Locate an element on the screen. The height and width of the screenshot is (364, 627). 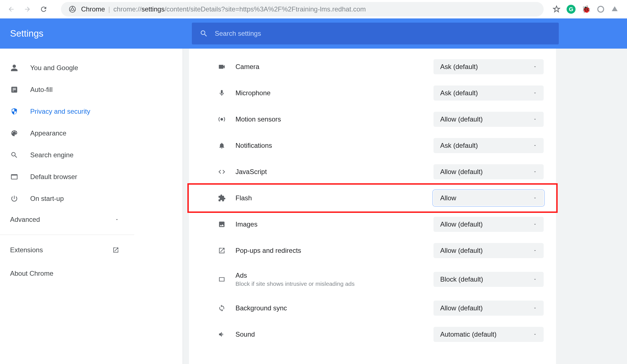
sidebar-extensions: Extensions is located at coordinates (67, 250).